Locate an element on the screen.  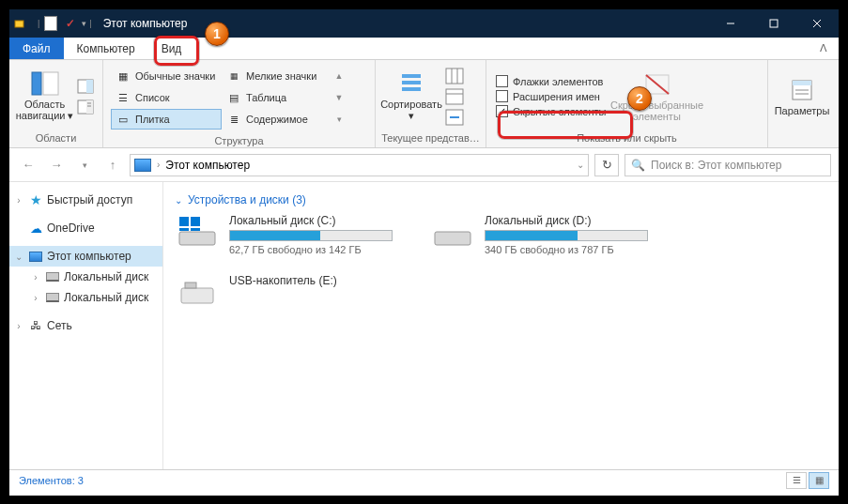
refresh-button: ↻ is located at coordinates (607, 165).